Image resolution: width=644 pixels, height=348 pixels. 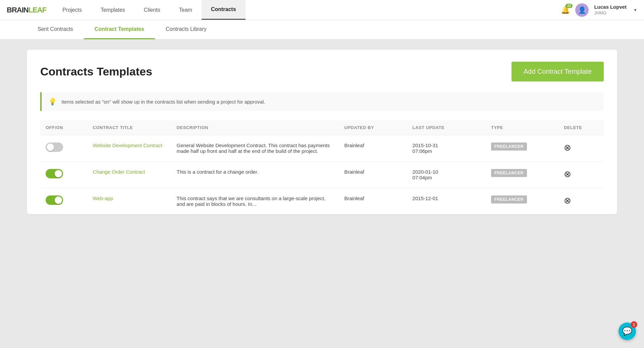 What do you see at coordinates (223, 10) in the screenshot?
I see `nav-item-contracts: Contracts` at bounding box center [223, 10].